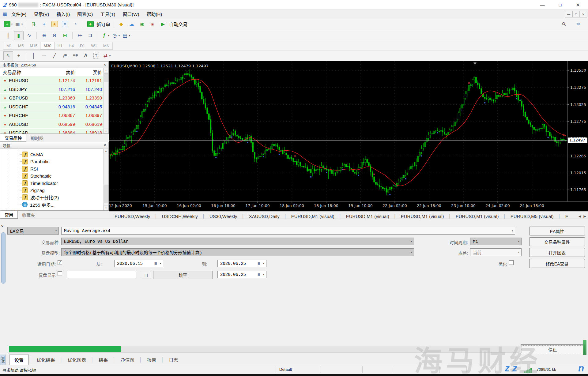 This screenshot has width=588, height=376. I want to click on community-button: ☁, so click(132, 24).